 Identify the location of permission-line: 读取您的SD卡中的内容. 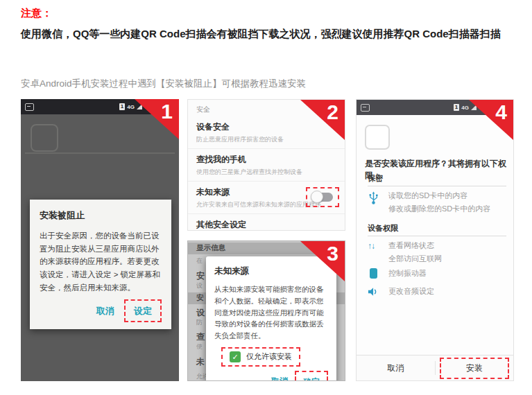
(440, 195).